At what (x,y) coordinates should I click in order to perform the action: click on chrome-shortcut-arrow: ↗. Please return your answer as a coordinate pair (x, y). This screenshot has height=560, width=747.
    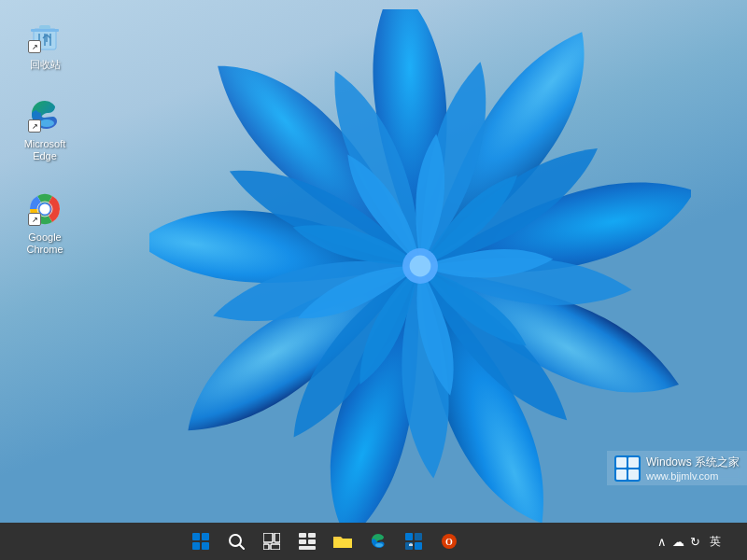
    Looking at the image, I should click on (35, 219).